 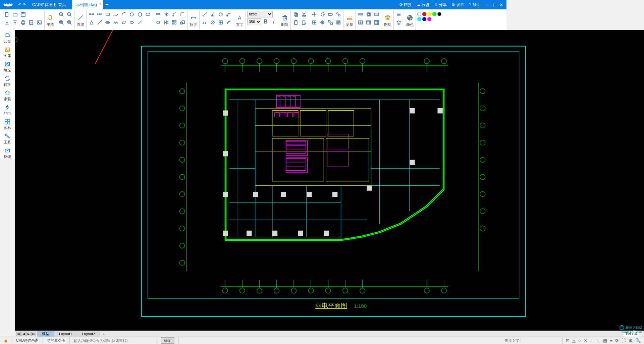 I want to click on measure-area-icon, so click(x=369, y=14).